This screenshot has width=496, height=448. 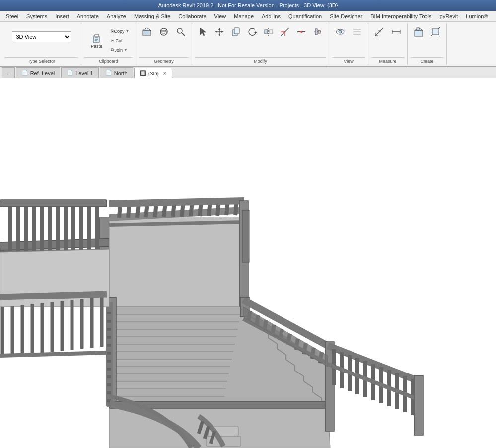 What do you see at coordinates (42, 37) in the screenshot?
I see `type-selector-dropdown: 3D View` at bounding box center [42, 37].